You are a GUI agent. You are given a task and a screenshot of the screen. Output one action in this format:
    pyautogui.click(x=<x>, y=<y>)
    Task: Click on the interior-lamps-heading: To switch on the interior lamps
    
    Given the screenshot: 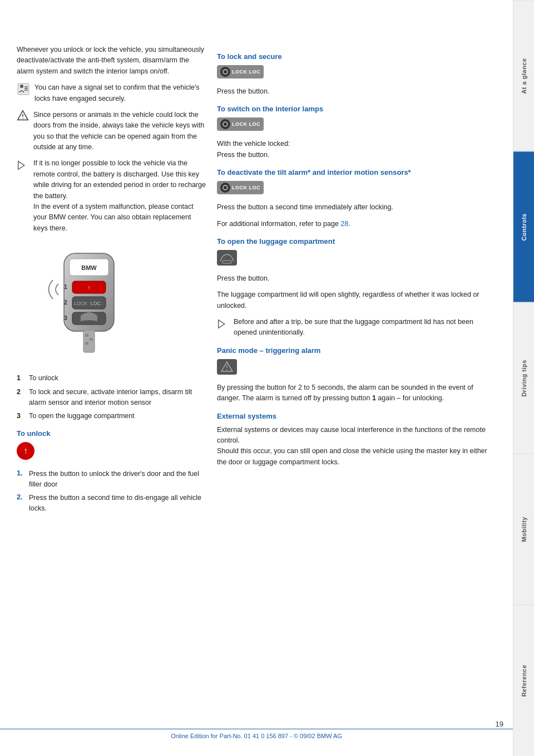 What is the action you would take?
    pyautogui.click(x=357, y=109)
    